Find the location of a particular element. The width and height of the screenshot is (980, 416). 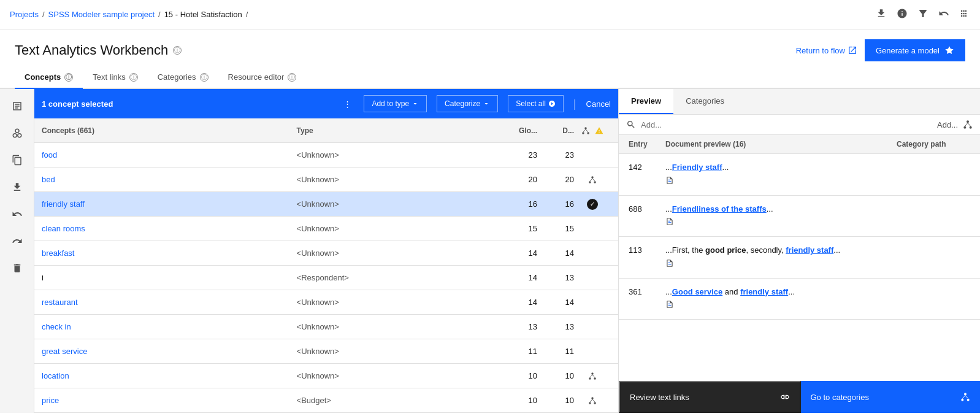

sidebar-network-icon is located at coordinates (17, 133).